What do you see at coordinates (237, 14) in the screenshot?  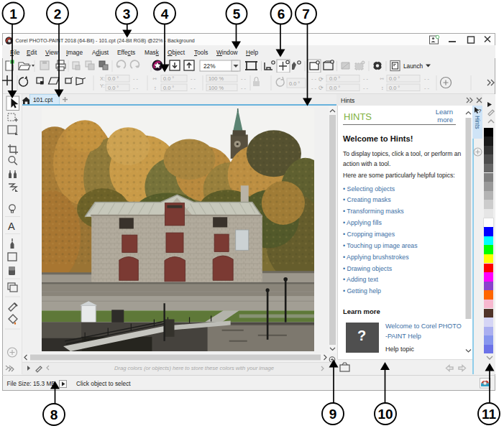 I see `svg-text: 5` at bounding box center [237, 14].